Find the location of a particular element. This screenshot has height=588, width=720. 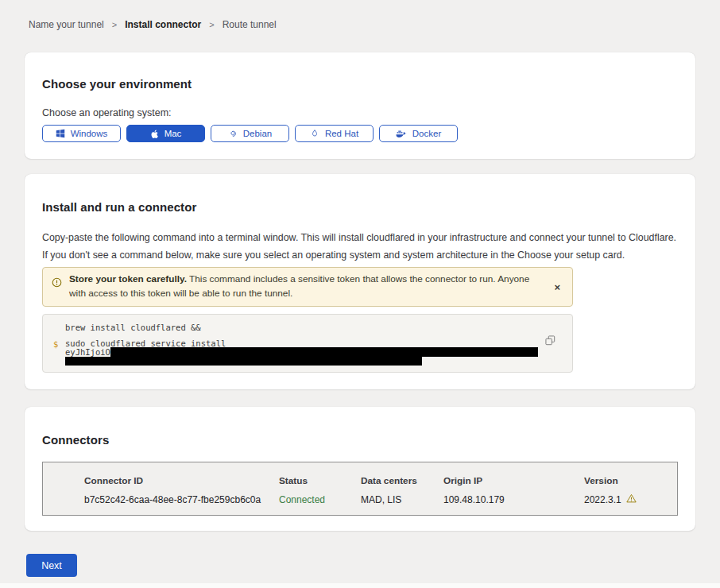

docker-icon is located at coordinates (401, 133).